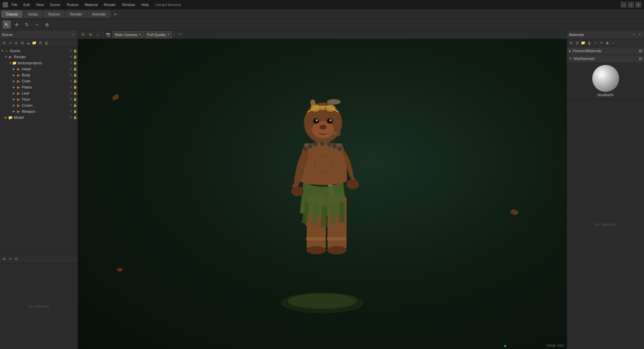 Image resolution: width=644 pixels, height=349 pixels. I want to click on tree-item-plates: ▶ ▶ Plates 👁 🔒, so click(39, 87).